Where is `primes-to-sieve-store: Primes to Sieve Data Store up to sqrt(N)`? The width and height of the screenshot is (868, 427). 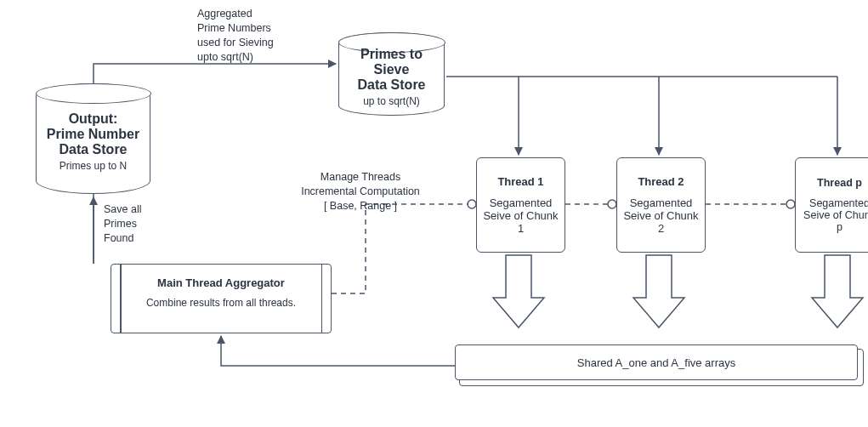
primes-to-sieve-store: Primes to Sieve Data Store up to sqrt(N) is located at coordinates (391, 74).